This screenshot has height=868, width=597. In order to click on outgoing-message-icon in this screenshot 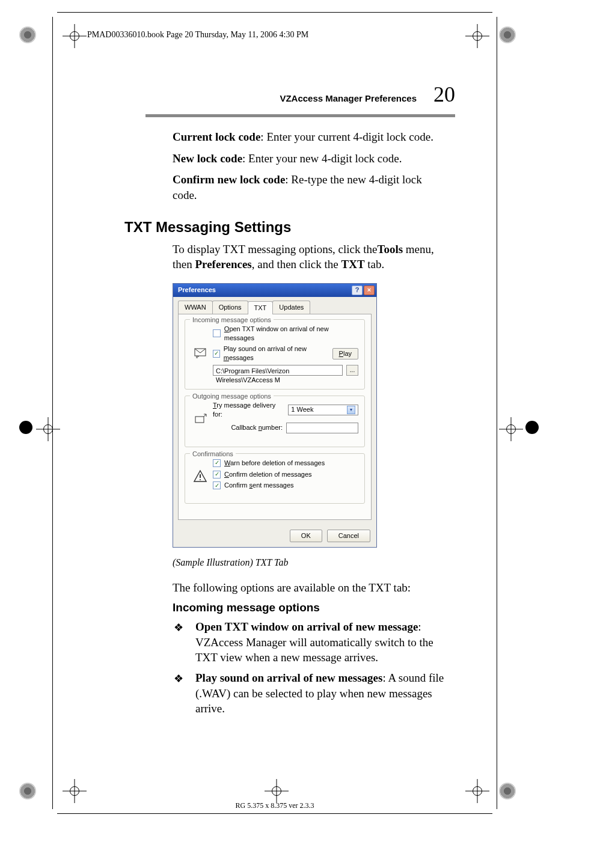, I will do `click(200, 419)`.